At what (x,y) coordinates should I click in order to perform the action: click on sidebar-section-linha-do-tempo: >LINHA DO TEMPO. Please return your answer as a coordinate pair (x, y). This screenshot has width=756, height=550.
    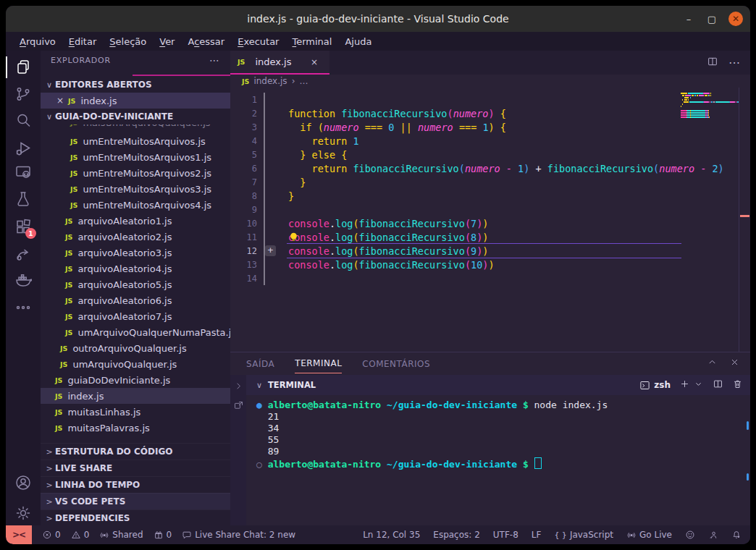
    Looking at the image, I should click on (135, 485).